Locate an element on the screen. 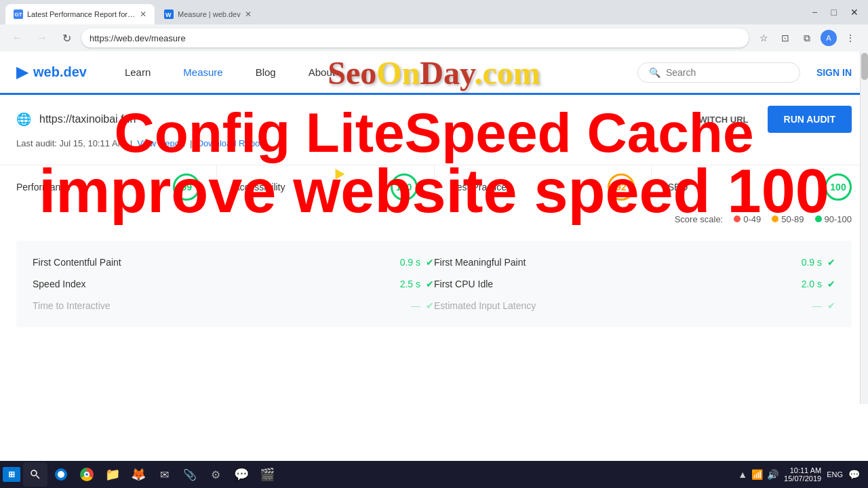  audit-info: Last audit: Jul 15, 10:11 AM | View Repo… is located at coordinates (434, 144).